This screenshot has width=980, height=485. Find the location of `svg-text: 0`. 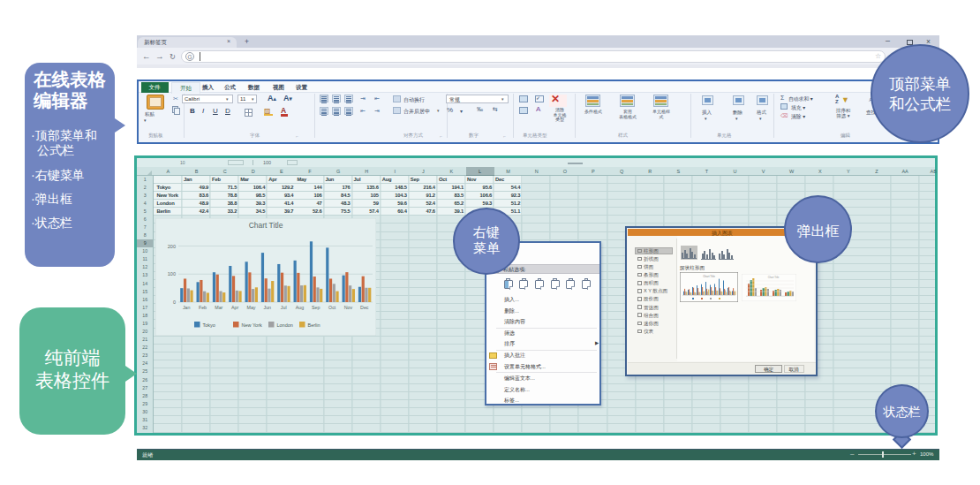

svg-text: 0 is located at coordinates (175, 302).